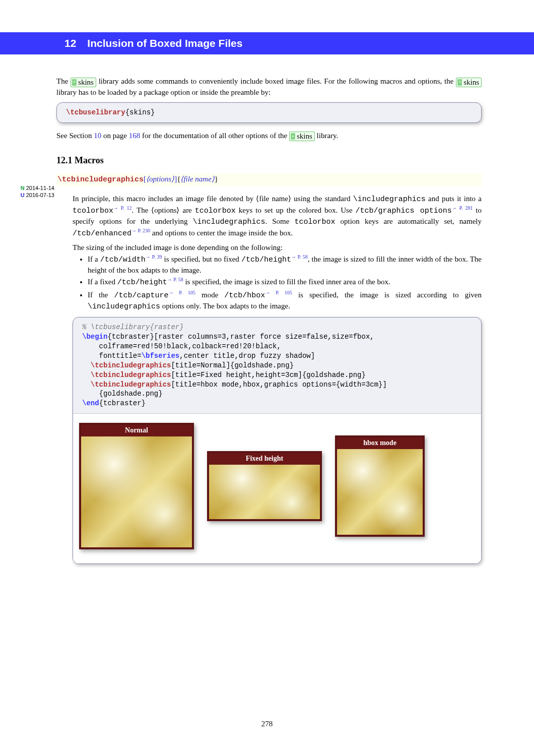  I want to click on image-box-title: Normal, so click(137, 430).